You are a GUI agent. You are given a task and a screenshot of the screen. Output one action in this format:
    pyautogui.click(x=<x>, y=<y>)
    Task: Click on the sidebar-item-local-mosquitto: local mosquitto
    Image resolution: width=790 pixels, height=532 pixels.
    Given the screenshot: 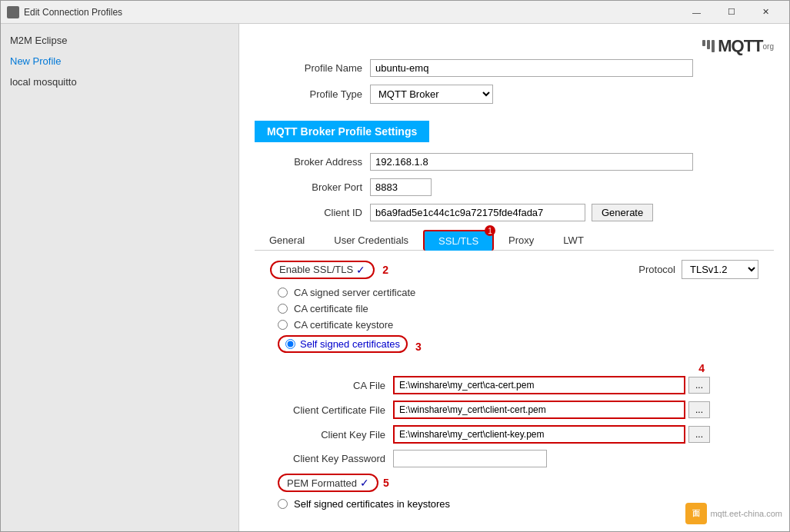 What is the action you would take?
    pyautogui.click(x=120, y=81)
    